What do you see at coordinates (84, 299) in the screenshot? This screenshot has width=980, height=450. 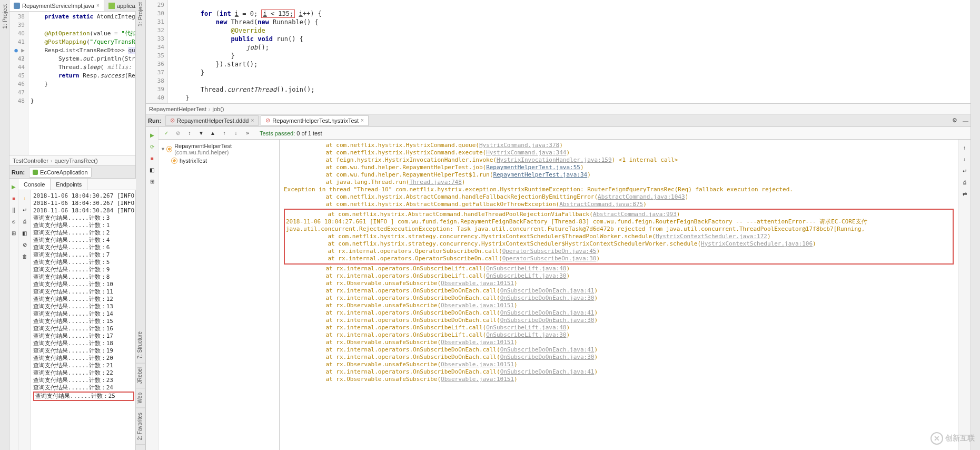 I see `console-line: 查询支付结果......计数：12` at bounding box center [84, 299].